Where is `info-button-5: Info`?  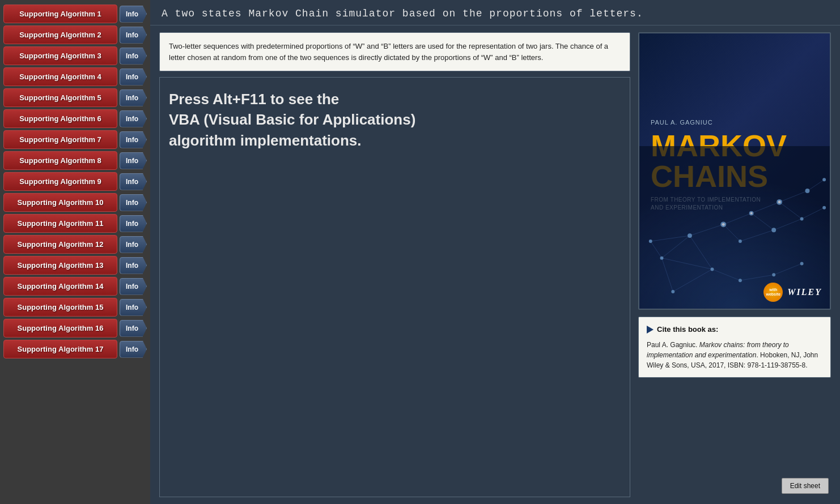
info-button-5: Info is located at coordinates (133, 98).